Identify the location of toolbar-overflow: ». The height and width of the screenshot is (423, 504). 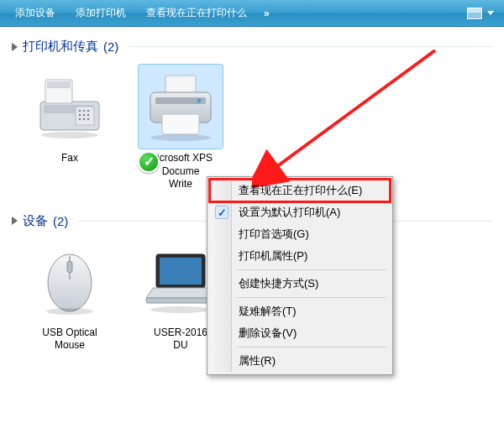
(265, 13).